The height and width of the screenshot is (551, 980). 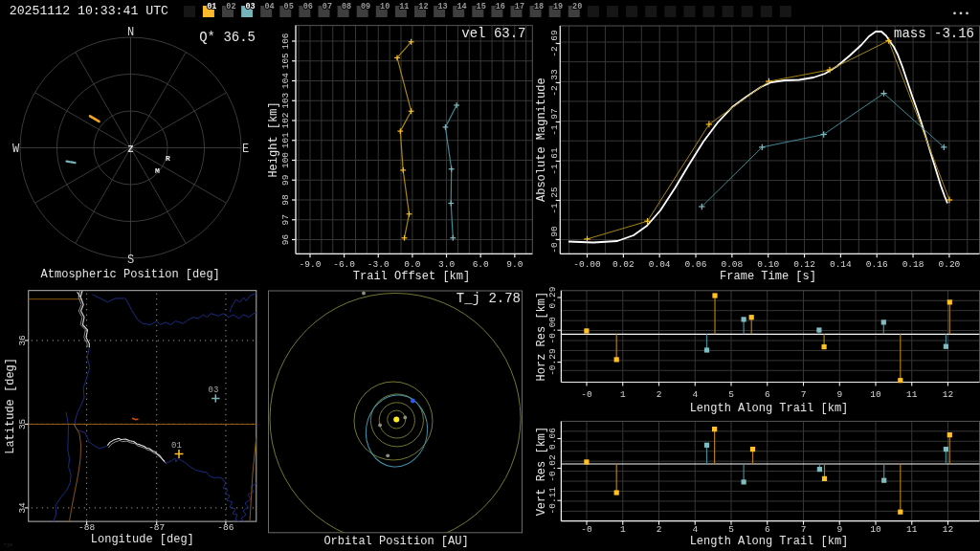 What do you see at coordinates (553, 501) in the screenshot?
I see `svg-text: -0.11` at bounding box center [553, 501].